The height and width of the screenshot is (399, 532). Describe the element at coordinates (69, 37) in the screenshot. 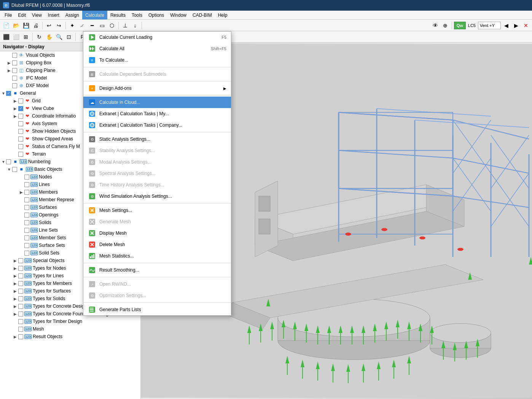

I see `fit-btn: ⊡` at that location.